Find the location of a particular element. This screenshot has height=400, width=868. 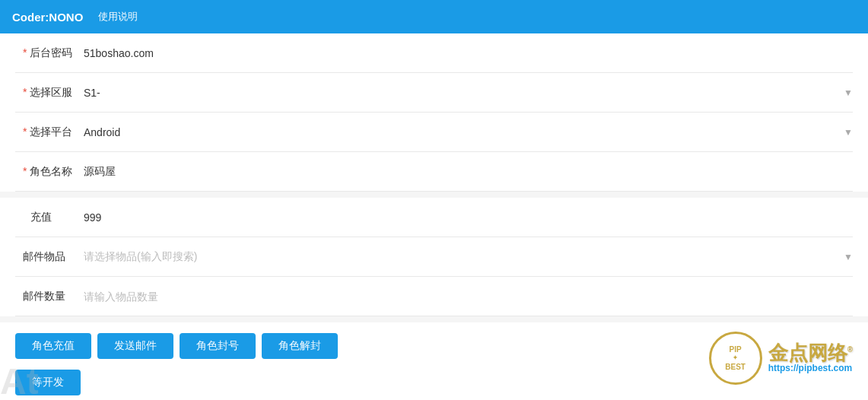

mail-item-wrapper: 请选择物品(输入即搜索) ▼ is located at coordinates (469, 257).